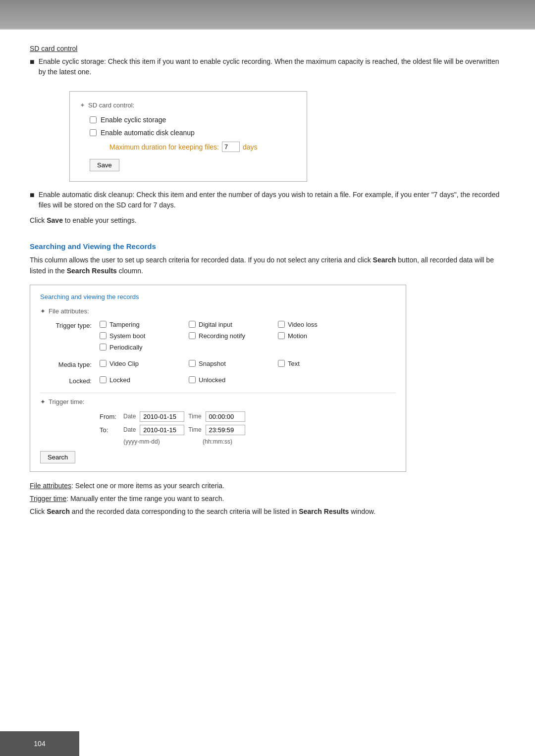 This screenshot has width=535, height=756. Describe the element at coordinates (144, 325) in the screenshot. I see `tampering-item: Tampering` at that location.